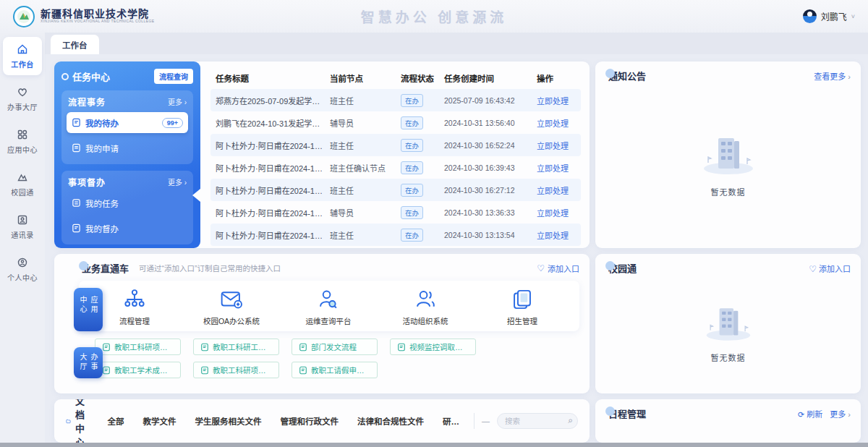 The height and width of the screenshot is (447, 868). I want to click on app-admissions: 招生管理, so click(522, 307).